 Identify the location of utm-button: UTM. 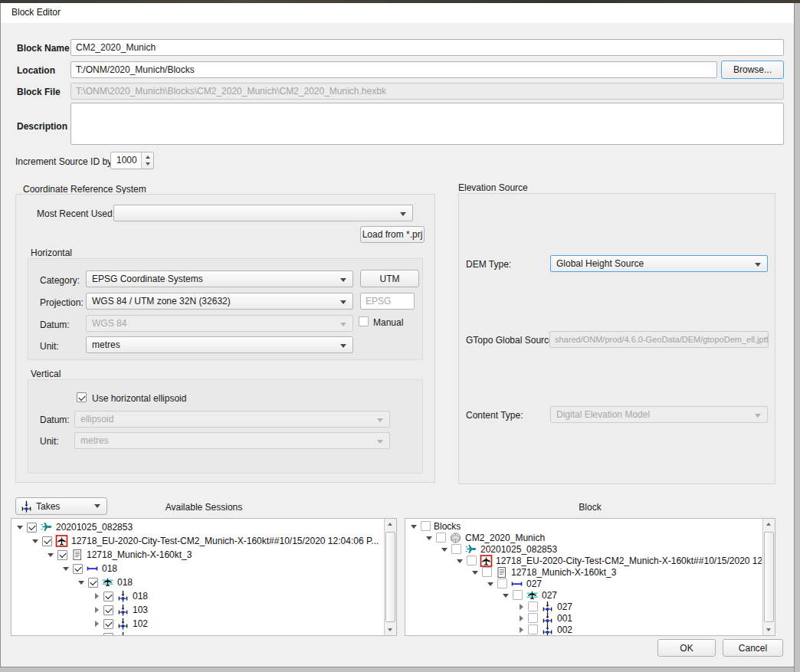
(389, 279).